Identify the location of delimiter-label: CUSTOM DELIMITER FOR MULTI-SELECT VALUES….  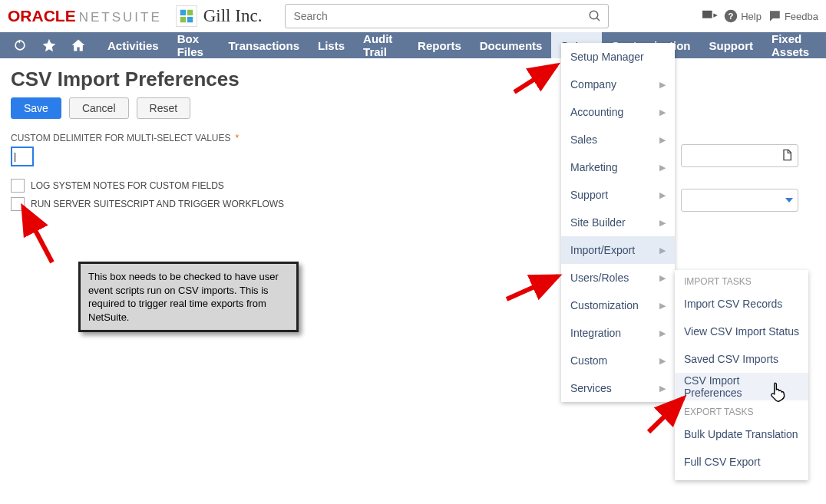
(413, 138).